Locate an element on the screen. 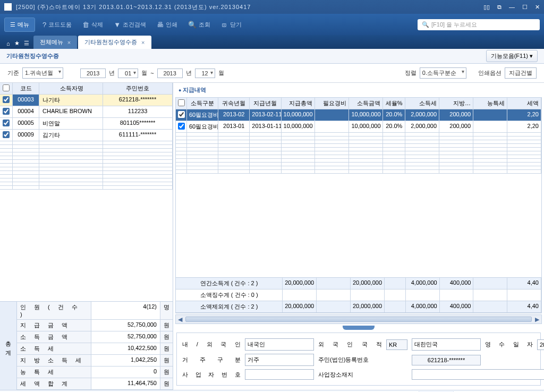 The image size is (544, 392). col-header: 귀속년월 is located at coordinates (234, 103).